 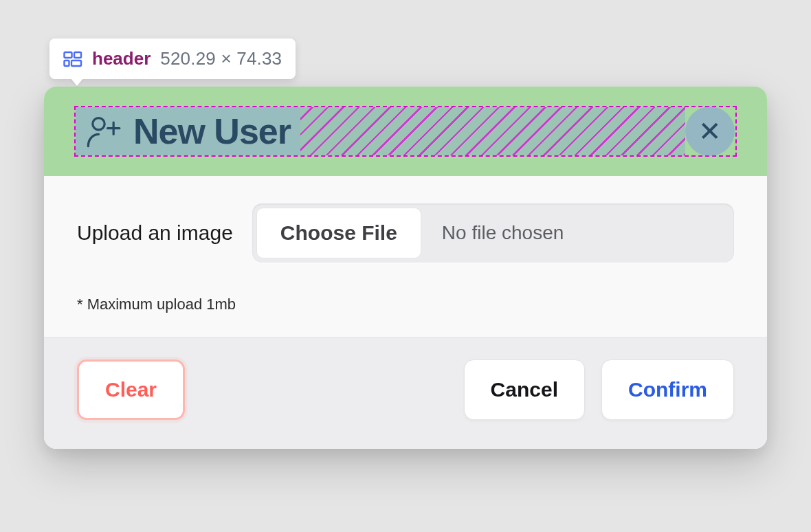 What do you see at coordinates (524, 390) in the screenshot?
I see `cancel-button: Cancel` at bounding box center [524, 390].